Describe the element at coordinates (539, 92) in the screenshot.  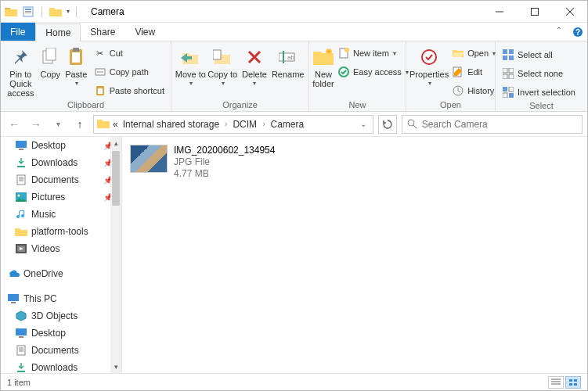
I see `invert-selection-button: Invert selection` at that location.